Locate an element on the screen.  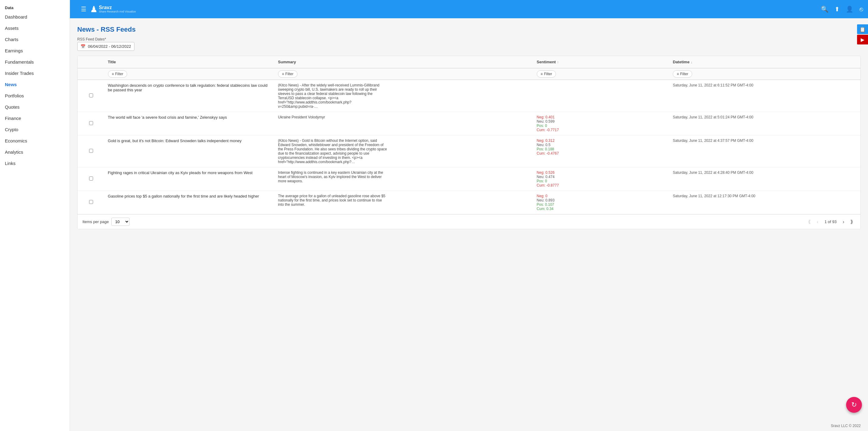
sentiment-neg-2: Neg: 0.312 is located at coordinates (602, 141).